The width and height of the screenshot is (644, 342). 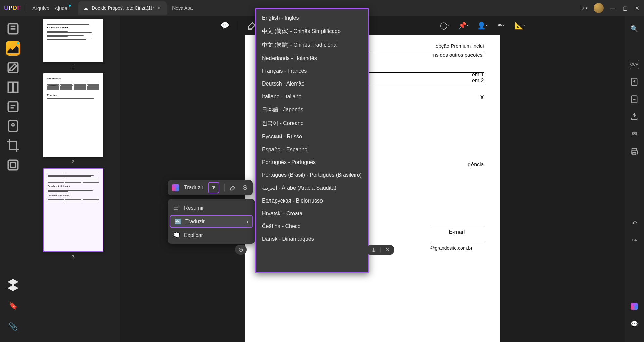 I want to click on maximize-icon: ▢, so click(x=625, y=8).